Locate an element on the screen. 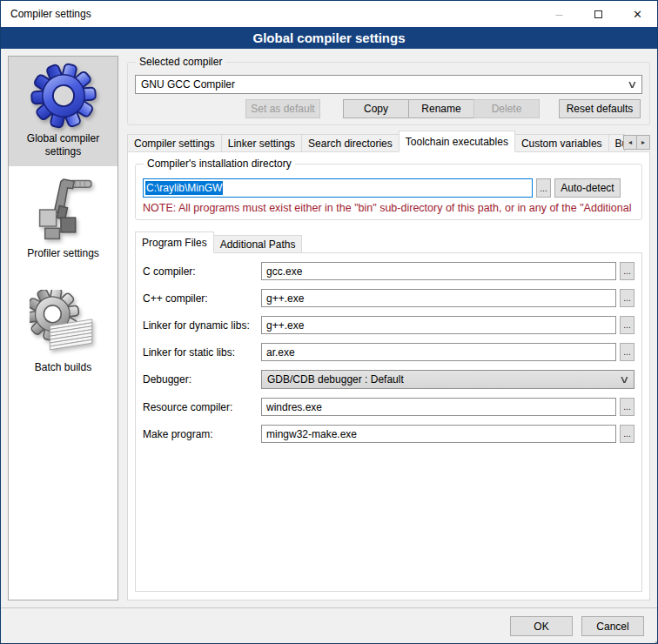 This screenshot has width=658, height=644. selected-compiler-group: Selected compiler GNU GCC Compiler ∨ Set… is located at coordinates (388, 94).